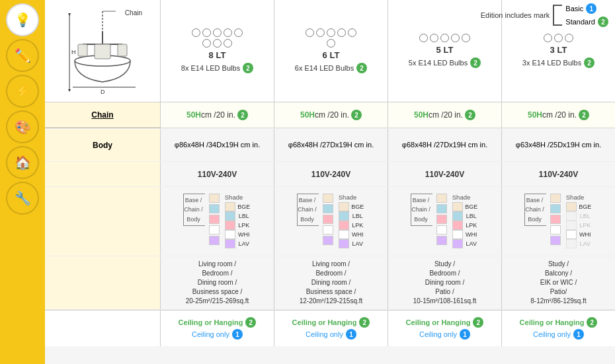 This screenshot has width=615, height=364. What do you see at coordinates (585, 216) in the screenshot?
I see `shade-name-4-1: LBL` at bounding box center [585, 216].